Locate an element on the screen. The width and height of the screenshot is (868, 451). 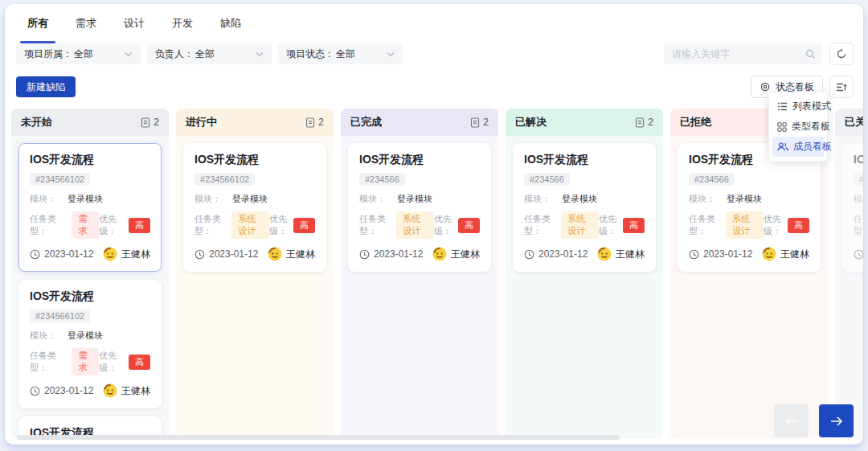
menu-item-type-board: 类型看板 is located at coordinates (798, 127).